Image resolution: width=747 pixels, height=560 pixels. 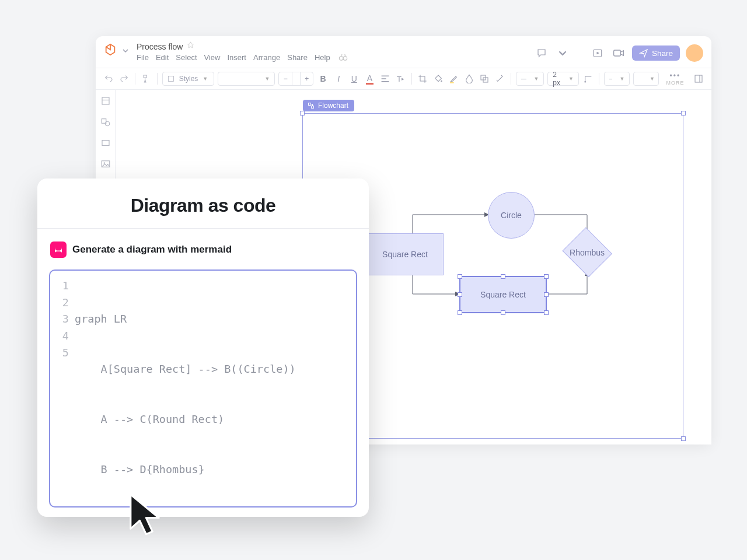 I want to click on styles-label: Styles, so click(x=189, y=79).